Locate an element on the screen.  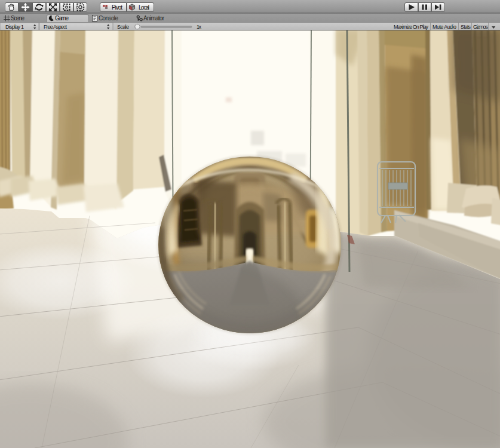
svg-text: Free Aspect is located at coordinates (55, 27).